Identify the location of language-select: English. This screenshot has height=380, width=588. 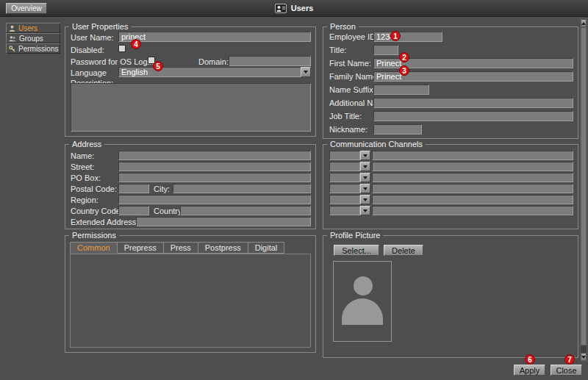
(215, 72).